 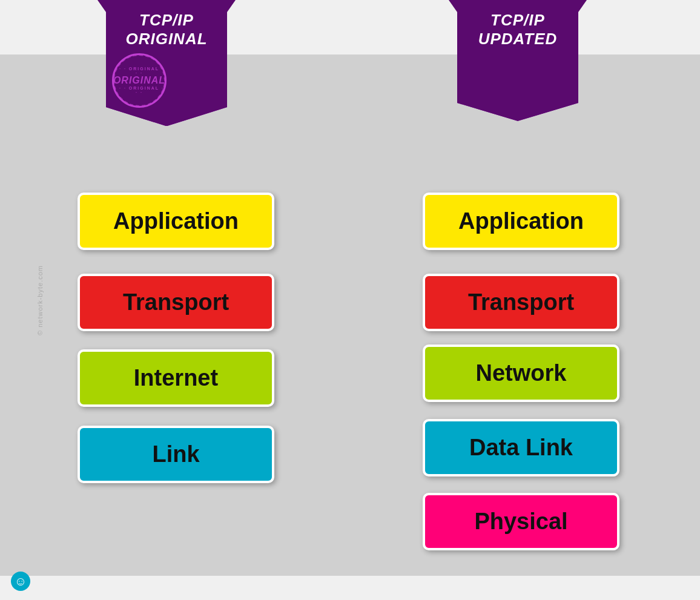 What do you see at coordinates (521, 373) in the screenshot?
I see `right-layer-network: Network` at bounding box center [521, 373].